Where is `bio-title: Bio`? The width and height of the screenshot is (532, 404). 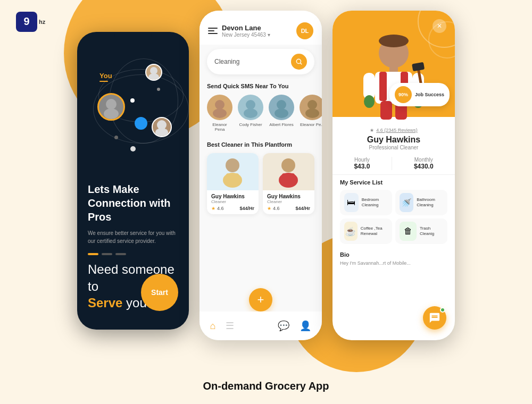 bio-title: Bio is located at coordinates (394, 255).